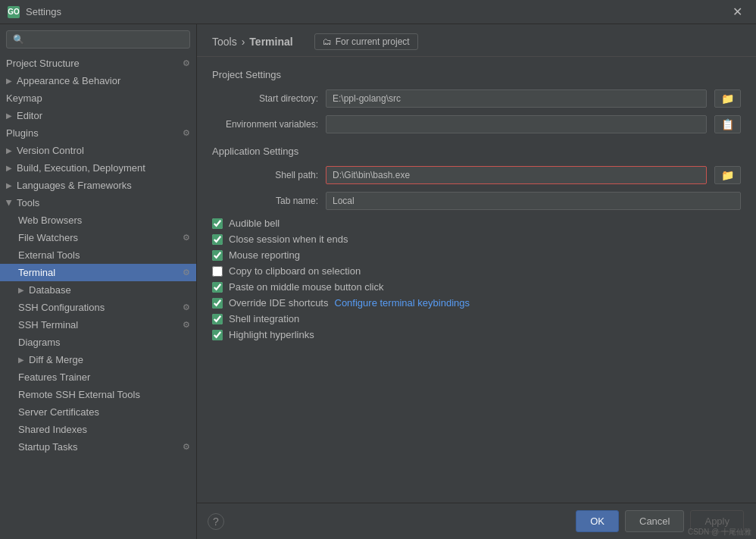 The width and height of the screenshot is (756, 539). I want to click on start-directory-label: Start directory:, so click(265, 99).